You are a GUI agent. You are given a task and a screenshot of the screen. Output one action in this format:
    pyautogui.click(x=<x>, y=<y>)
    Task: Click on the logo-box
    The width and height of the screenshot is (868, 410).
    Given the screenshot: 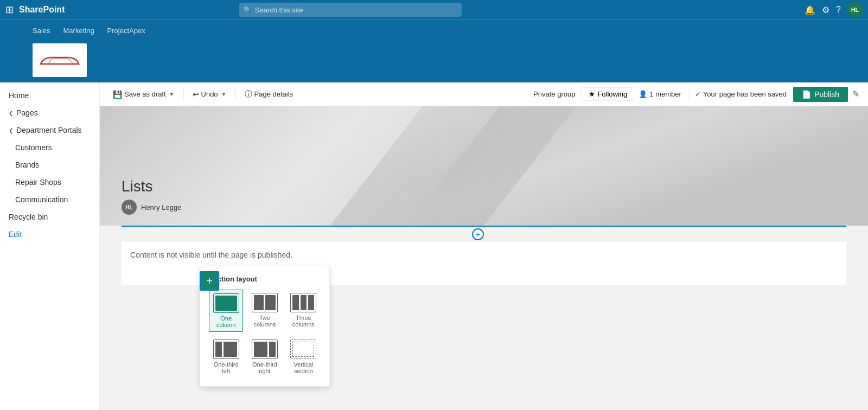 What is the action you would take?
    pyautogui.click(x=60, y=60)
    